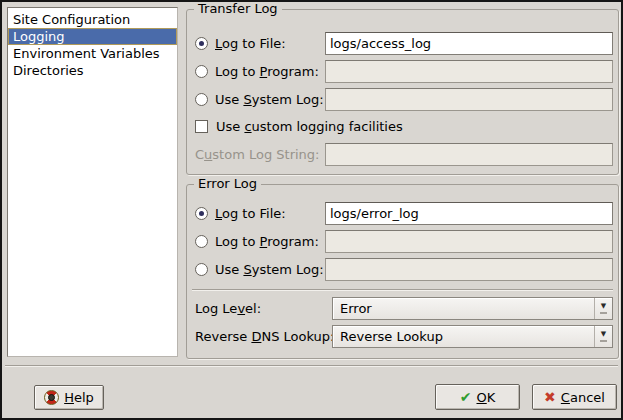 This screenshot has width=623, height=420. What do you see at coordinates (202, 44) in the screenshot?
I see `transfer-log-to-file-radio` at bounding box center [202, 44].